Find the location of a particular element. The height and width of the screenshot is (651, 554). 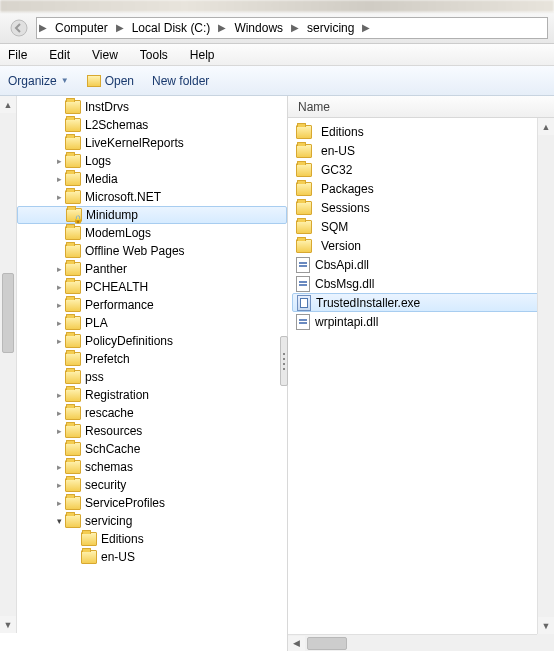

tree-item: ▸Performance is located at coordinates (152, 305).